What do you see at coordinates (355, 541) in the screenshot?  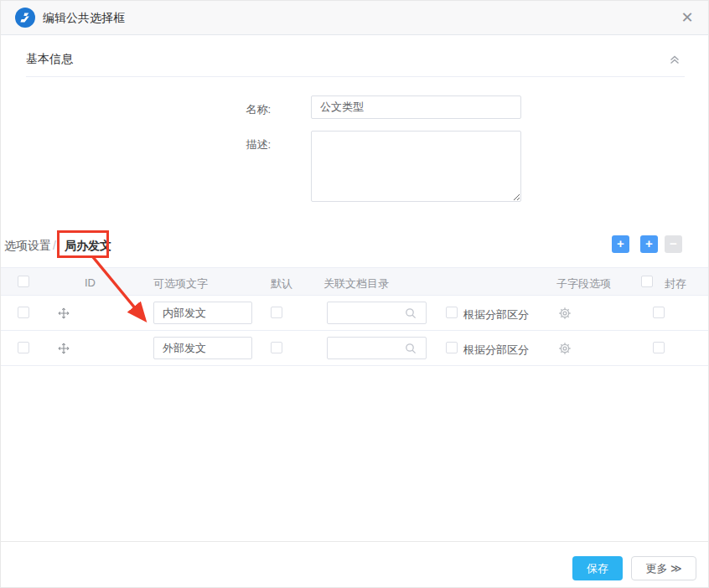 I see `footer-divider` at bounding box center [355, 541].